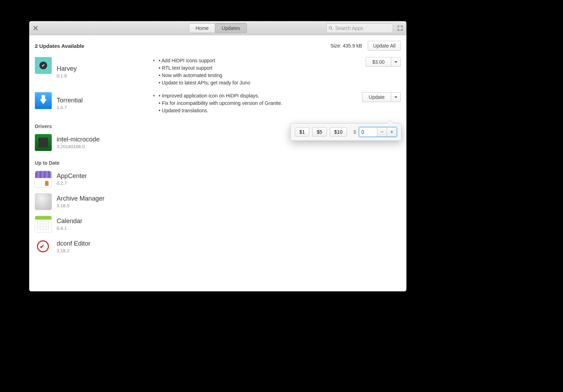 This screenshot has width=563, height=392. I want to click on app-row-calendar: Calendar 0.4.1, so click(218, 224).